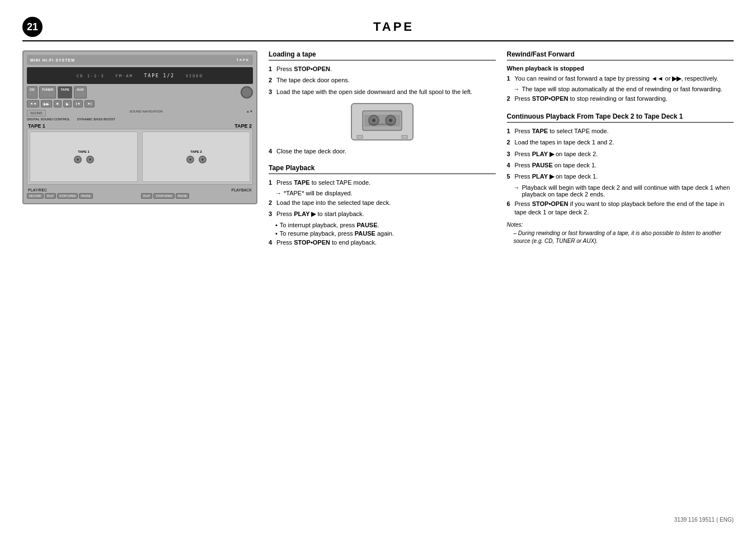  What do you see at coordinates (624, 191) in the screenshot?
I see `cont-arrow-1: → Playback will begin with tape deck 2 a…` at bounding box center [624, 191].